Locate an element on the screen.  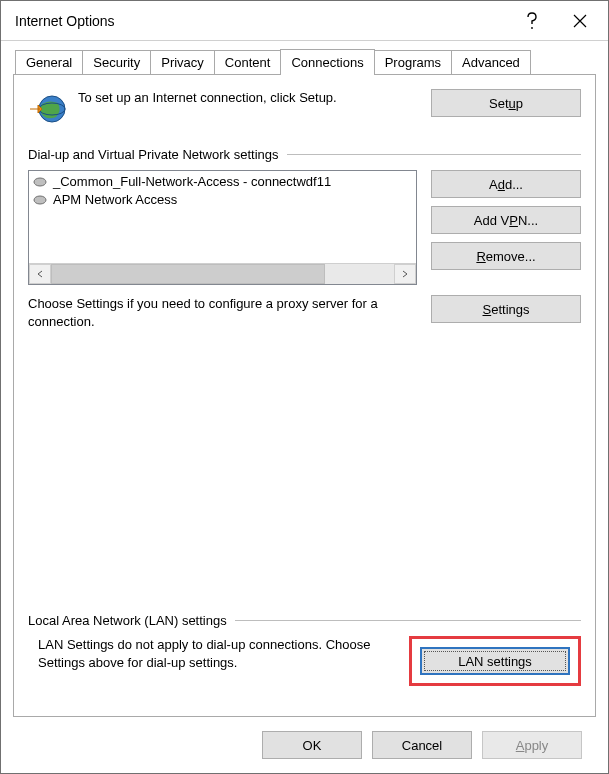
lan-group: Local Area Network (LAN) settings LAN Se… is located at coordinates (304, 640).